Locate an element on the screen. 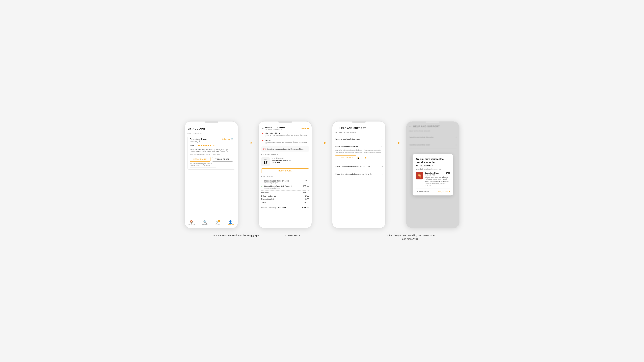  arrow2 is located at coordinates (322, 143).